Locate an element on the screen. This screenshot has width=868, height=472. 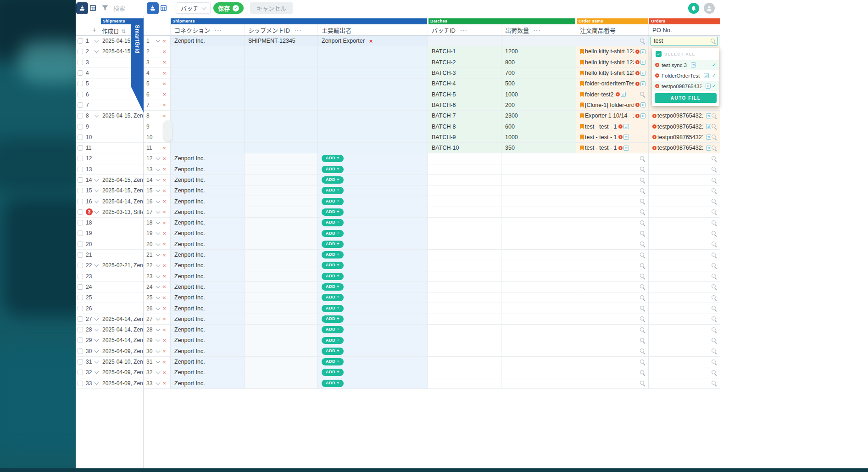
header-po-no: PO No. is located at coordinates (684, 30).